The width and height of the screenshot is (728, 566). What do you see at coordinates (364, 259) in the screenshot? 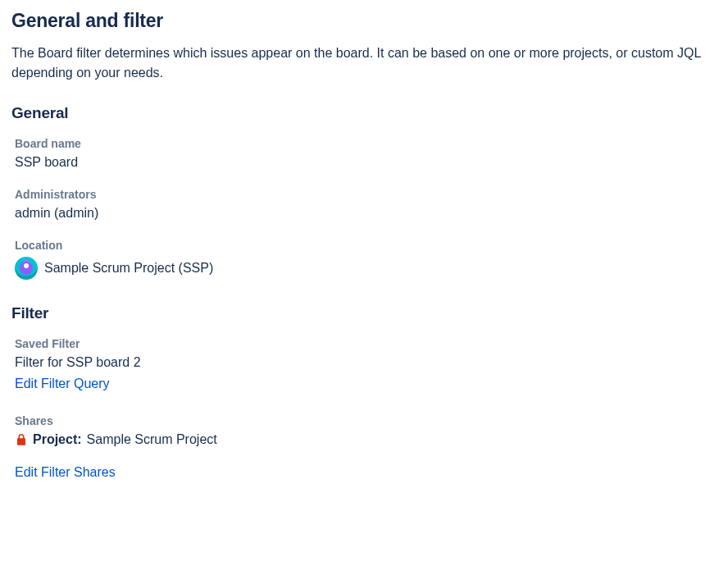
I see `location-field: Location Sample Scrum Project (SSP)` at bounding box center [364, 259].